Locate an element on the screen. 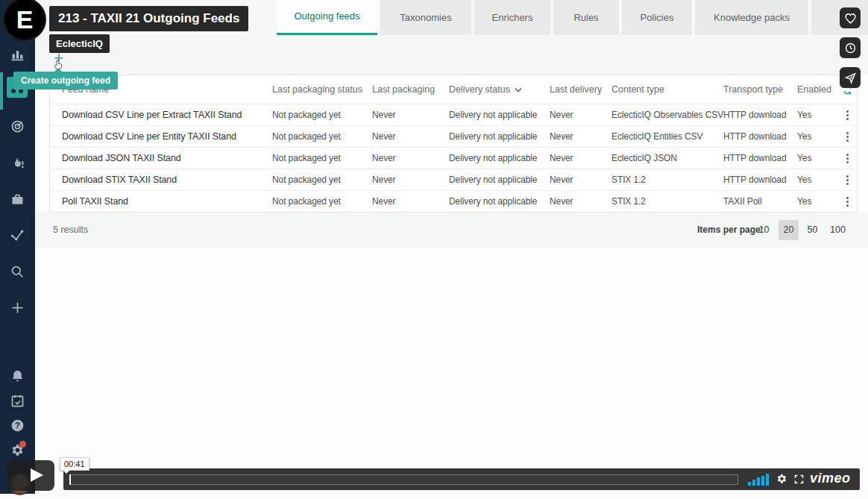  video-byline: EclecticIQ is located at coordinates (79, 43).